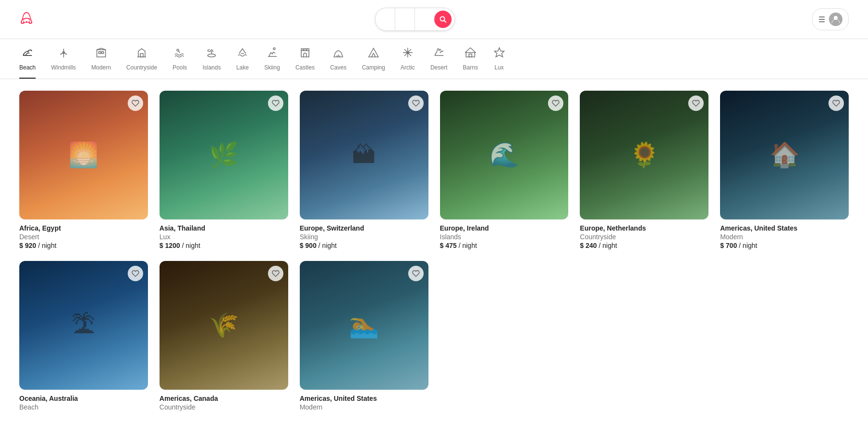 Image resolution: width=868 pixels, height=437 pixels. What do you see at coordinates (504, 234) in the screenshot?
I see `card-info: Europe, Ireland Islands $ 475 / night` at bounding box center [504, 234].